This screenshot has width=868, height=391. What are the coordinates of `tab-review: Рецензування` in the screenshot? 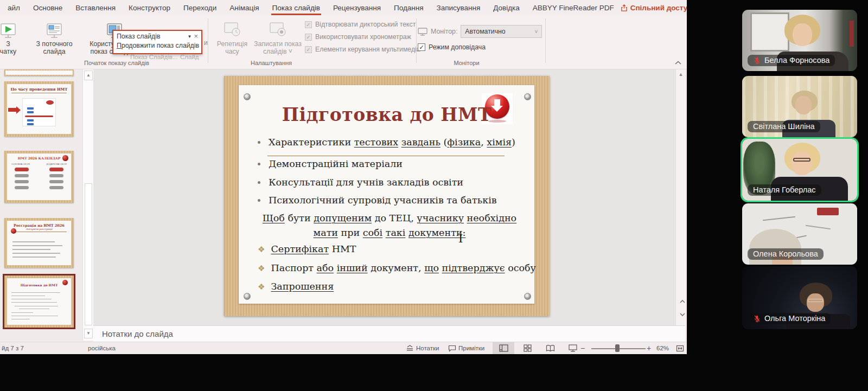 It's located at (357, 8).